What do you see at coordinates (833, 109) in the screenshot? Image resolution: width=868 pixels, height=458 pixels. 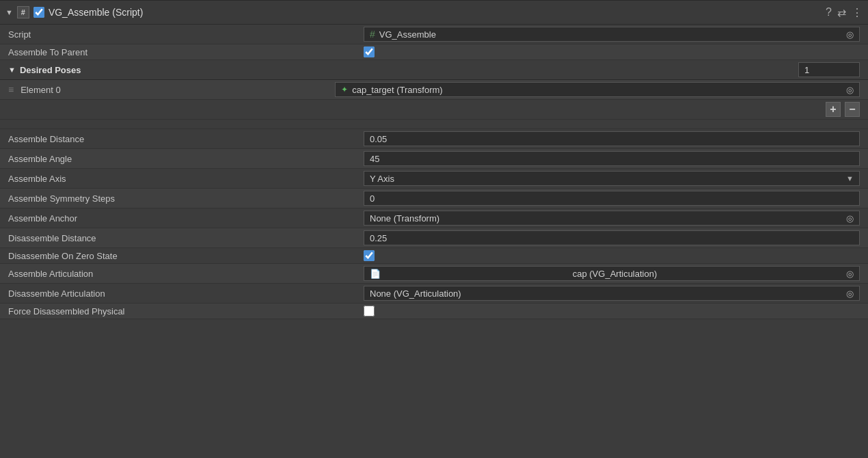 I see `add-element-button: +` at bounding box center [833, 109].